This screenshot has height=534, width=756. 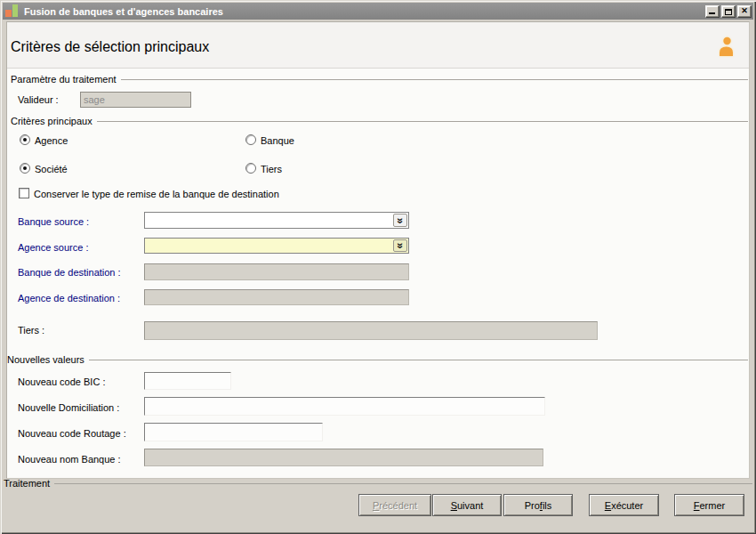 I want to click on nouveau-code-bic-input, so click(x=188, y=381).